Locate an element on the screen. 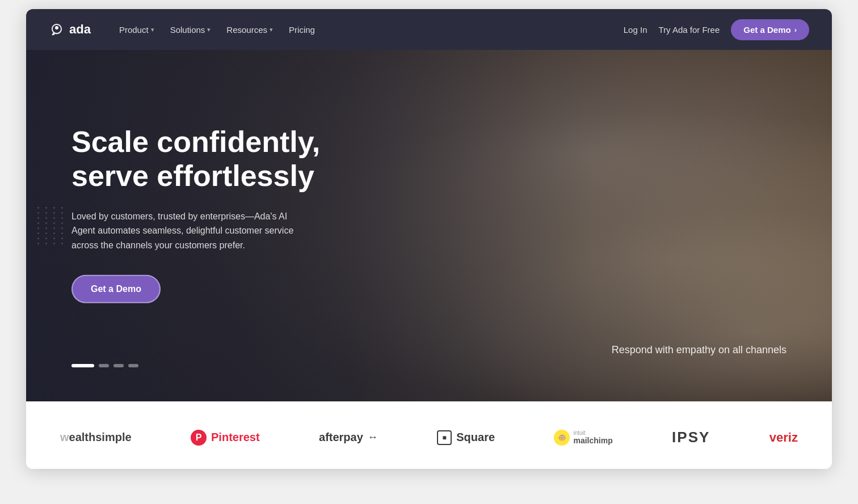 The height and width of the screenshot is (504, 858). mailchimp-brand-text: intuit mailchimp is located at coordinates (592, 438).